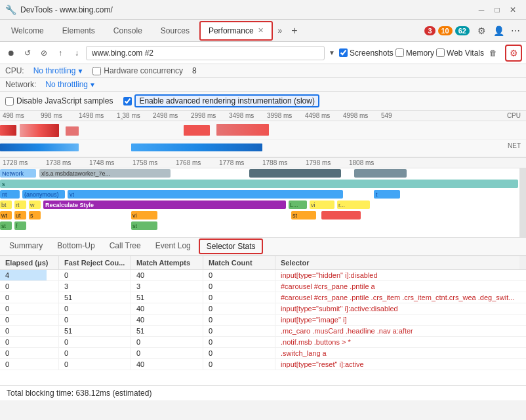  Describe the element at coordinates (380, 173) in the screenshot. I see `flame-block-dark2` at that location.